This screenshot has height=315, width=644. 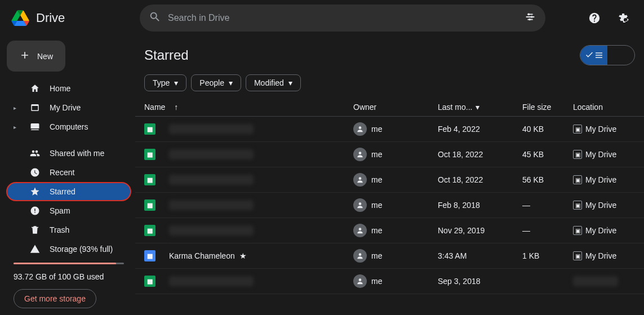 I want to click on modified-cell: Feb 4, 2022, so click(x=480, y=129).